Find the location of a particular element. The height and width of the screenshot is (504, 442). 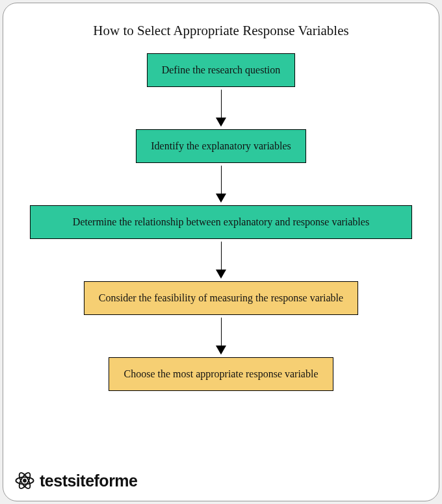

step-5-label: Choose the most appropriate response var… is located at coordinates (221, 374).